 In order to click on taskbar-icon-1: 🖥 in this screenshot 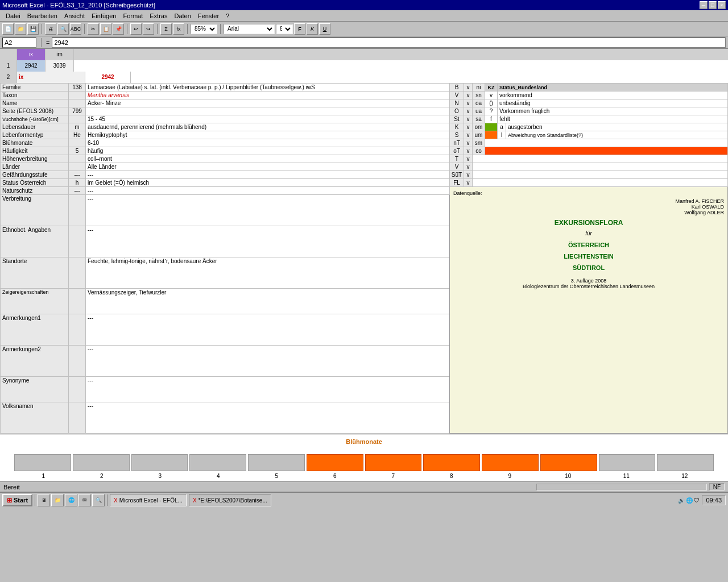, I will do `click(44, 500)`.